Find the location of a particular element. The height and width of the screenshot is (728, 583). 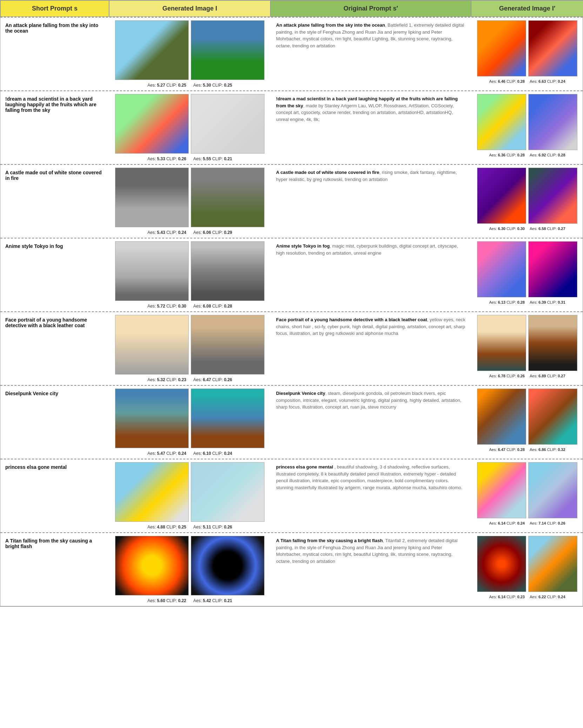

generated-images-cell: Aes: 5.72 CLIP: 0.30Aes: 6.08 CLIP: 0.28 is located at coordinates (190, 275).